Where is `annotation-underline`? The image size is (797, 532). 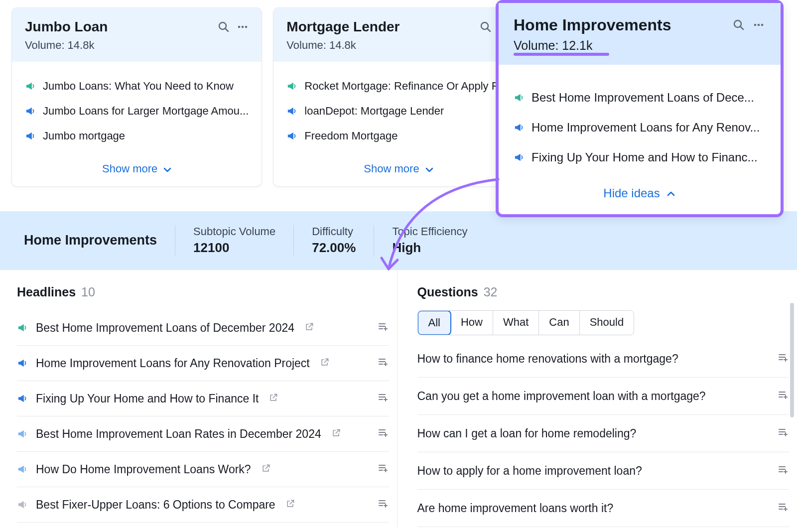 annotation-underline is located at coordinates (561, 54).